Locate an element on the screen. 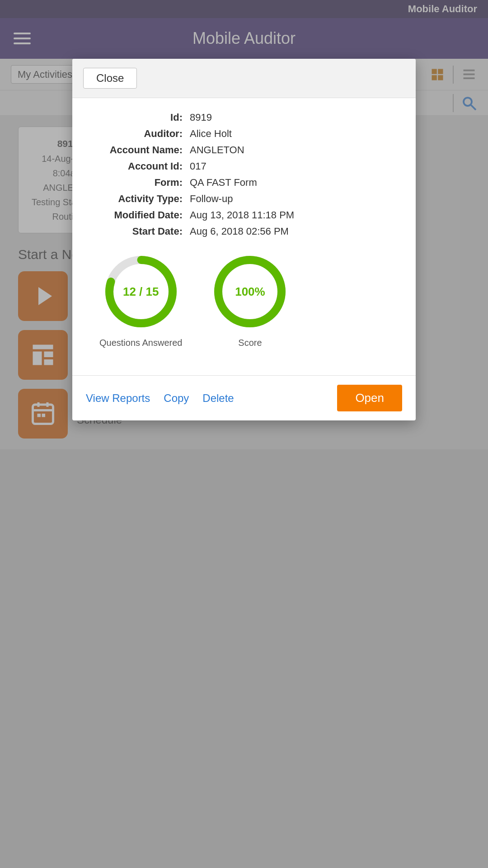  detail-table: Id: 8919 Auditor: Alice Holt Account Nam… is located at coordinates (244, 175).